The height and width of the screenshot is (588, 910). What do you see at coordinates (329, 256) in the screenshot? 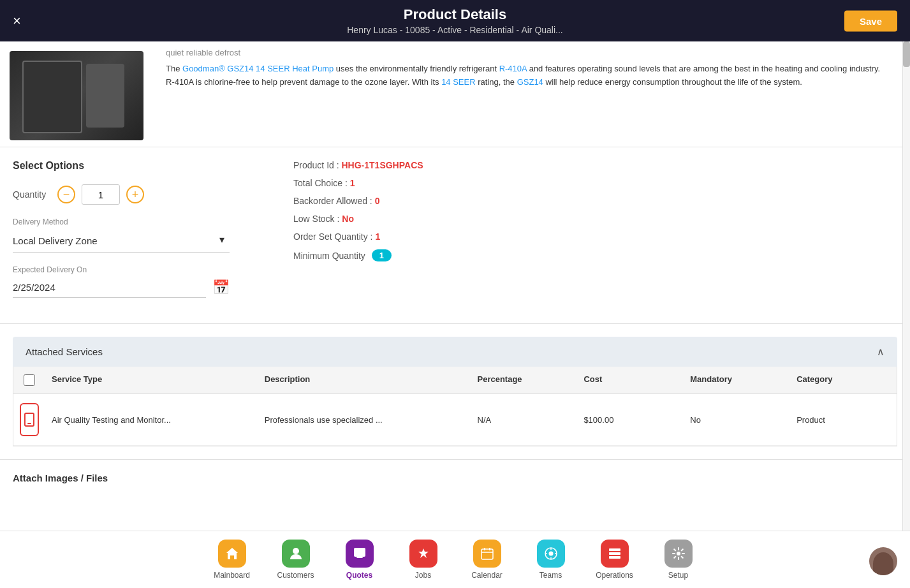
I see `min-qty-label: Minimum Quantity` at bounding box center [329, 256].